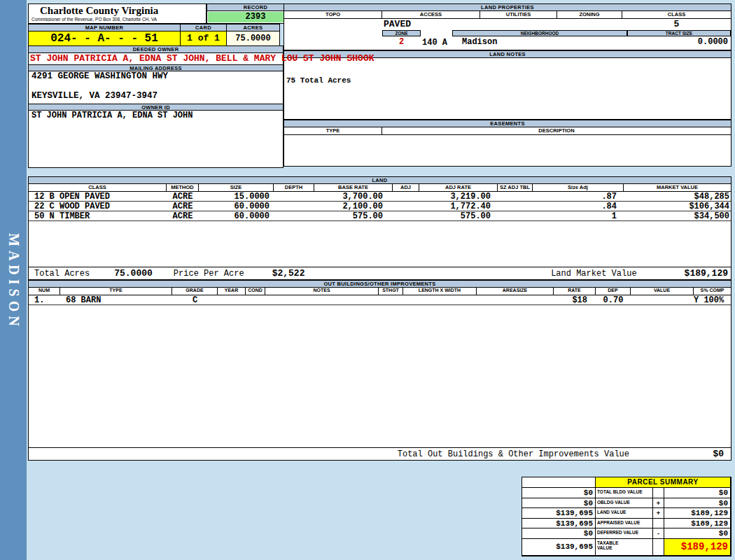  What do you see at coordinates (237, 197) in the screenshot?
I see `cell-size: 15.0000` at bounding box center [237, 197].